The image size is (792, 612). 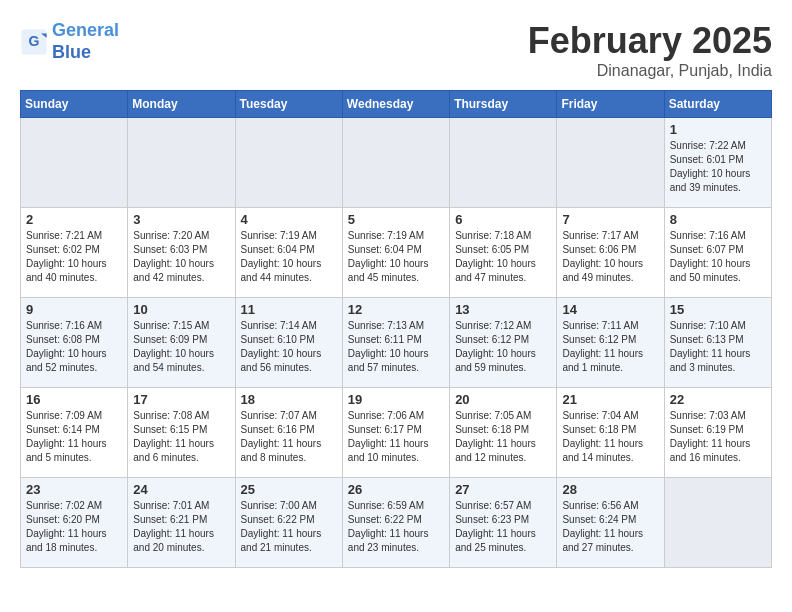 What do you see at coordinates (610, 347) in the screenshot?
I see `day-info: Sunrise: 7:11 AMSunset: 6:12 PMDaylight:…` at bounding box center [610, 347].